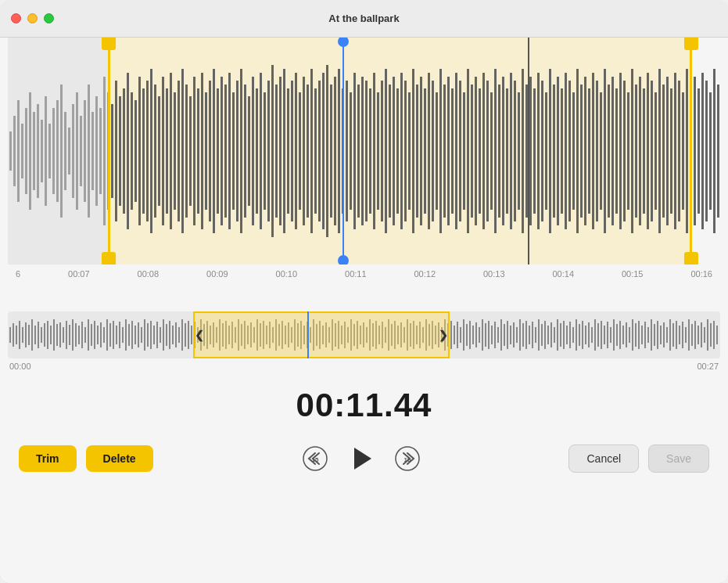 This screenshot has height=583, width=728. Describe the element at coordinates (364, 19) in the screenshot. I see `title-bar: At the ballpark` at that location.